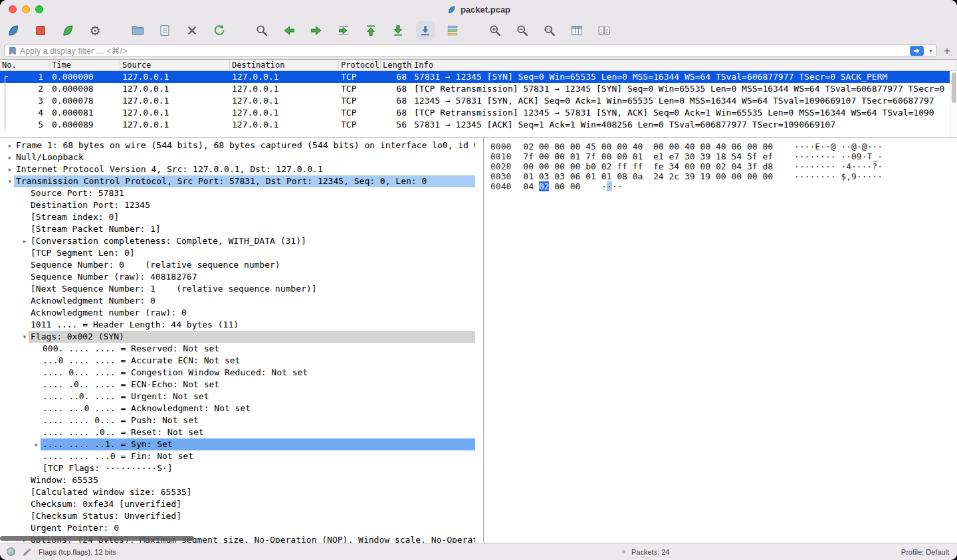 This screenshot has width=957, height=560. What do you see at coordinates (242, 217) in the screenshot?
I see `detail-row: [Stream index: 0]` at bounding box center [242, 217].